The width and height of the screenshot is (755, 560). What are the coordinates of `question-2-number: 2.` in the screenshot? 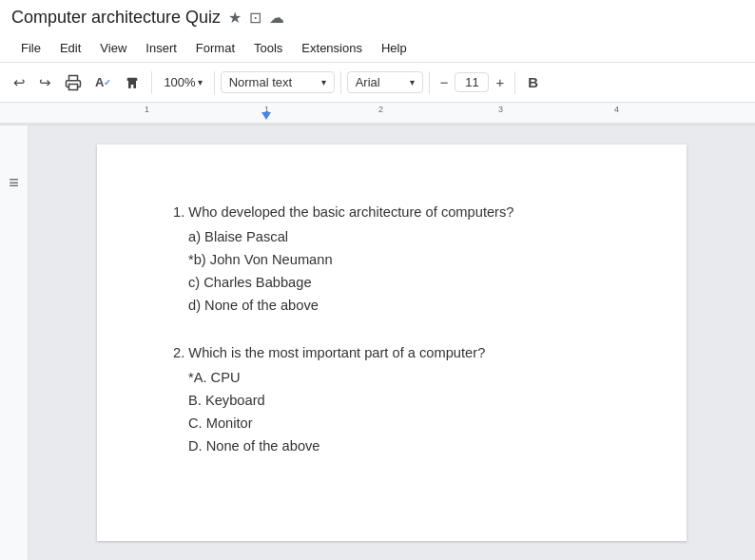 It's located at (181, 353).